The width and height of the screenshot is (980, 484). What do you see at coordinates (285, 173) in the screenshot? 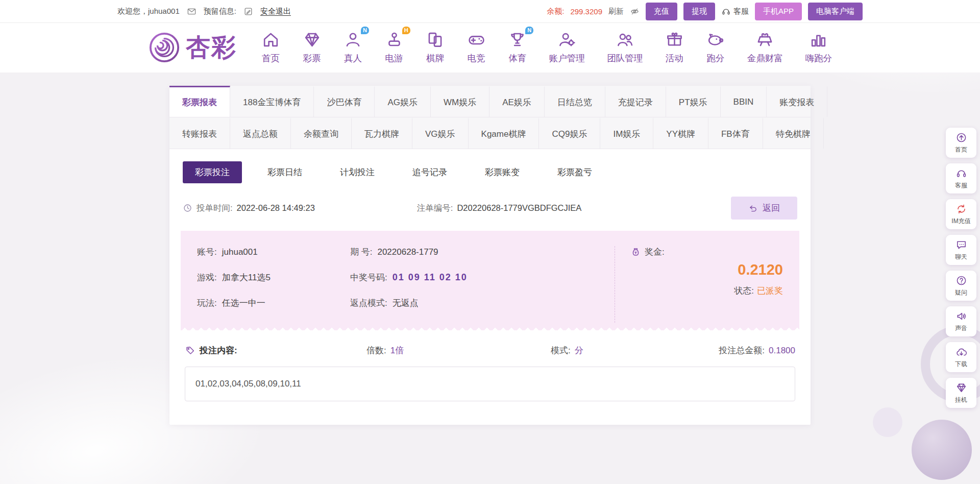
I see `lottery-subtab-label: 彩票日结` at bounding box center [285, 173].